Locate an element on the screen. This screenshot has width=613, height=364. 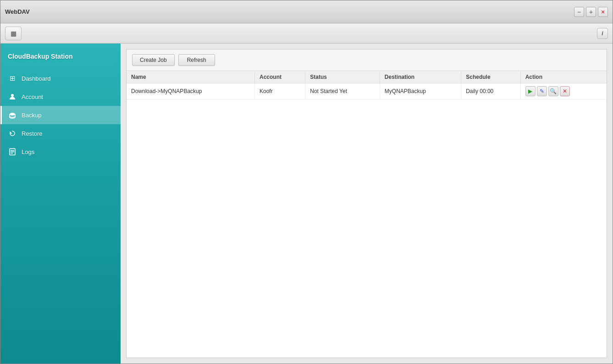
menu-icon-button: ▦ is located at coordinates (13, 33).